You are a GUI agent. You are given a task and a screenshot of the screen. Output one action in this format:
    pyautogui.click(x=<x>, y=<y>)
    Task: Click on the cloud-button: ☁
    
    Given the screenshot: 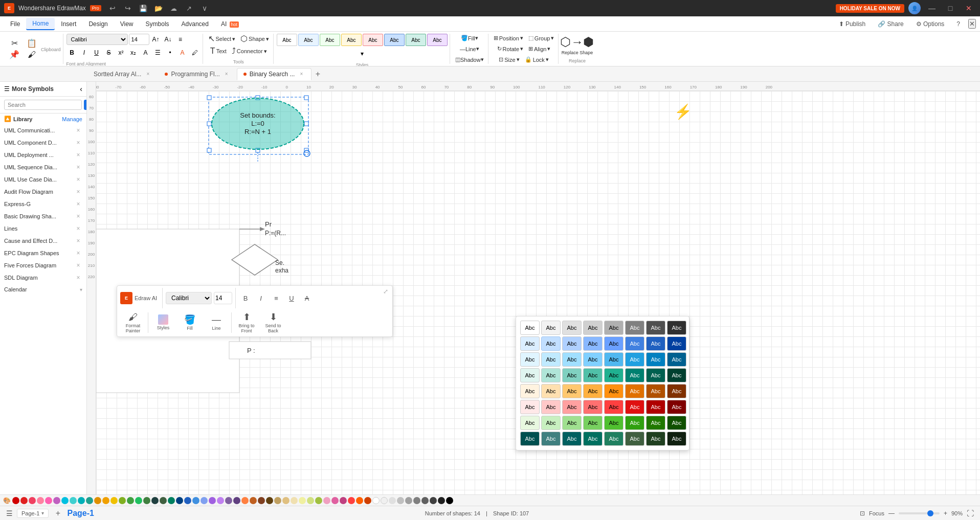 What is the action you would take?
    pyautogui.click(x=174, y=8)
    